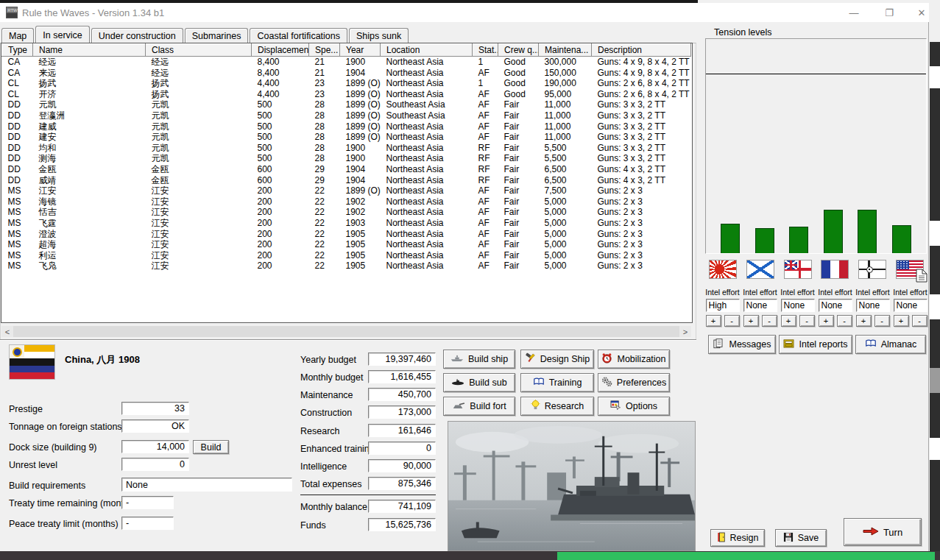 This screenshot has width=940, height=560. What do you see at coordinates (361, 50) in the screenshot?
I see `column-header: Year` at bounding box center [361, 50].